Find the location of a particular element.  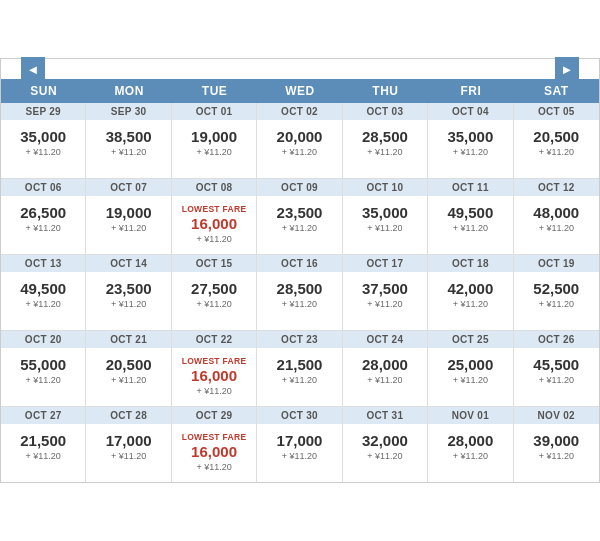

date-cell: OCT 2817,000+ ¥11.20 is located at coordinates (128, 444).